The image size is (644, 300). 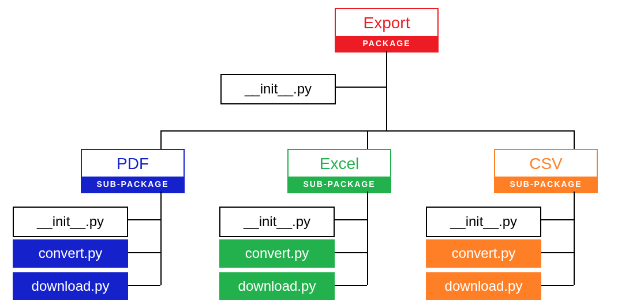 I want to click on file-root-init: __init__.py, so click(x=278, y=89).